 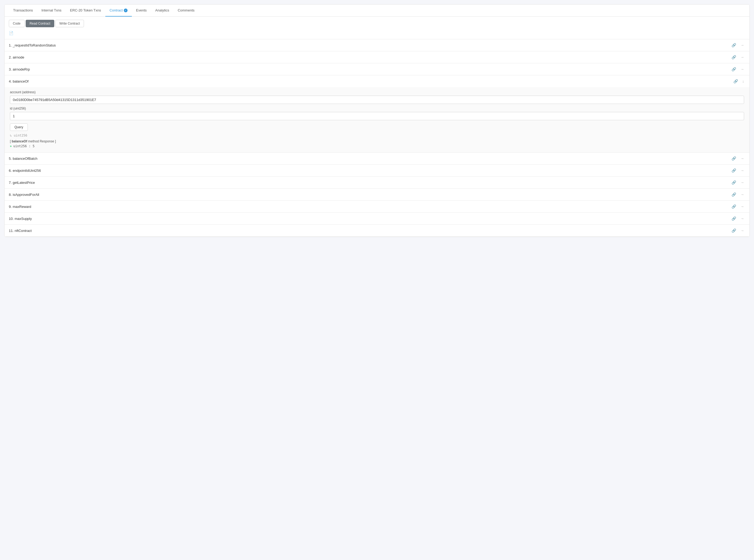 I want to click on link-icon-5: 🔗, so click(x=734, y=159).